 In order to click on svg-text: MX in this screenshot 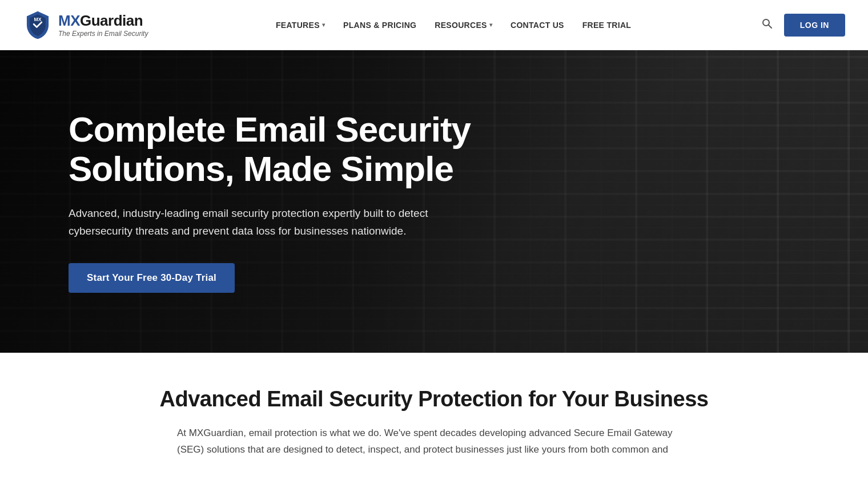, I will do `click(38, 19)`.